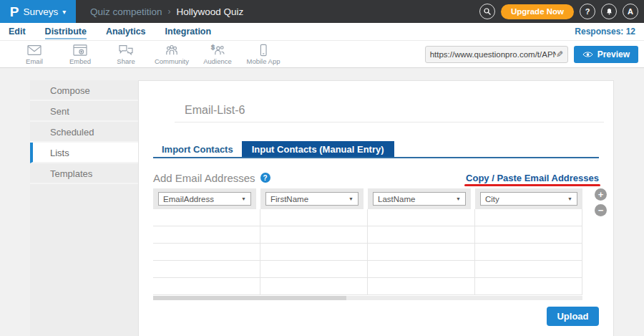  Describe the element at coordinates (610, 11) in the screenshot. I see `bell-icon` at that location.